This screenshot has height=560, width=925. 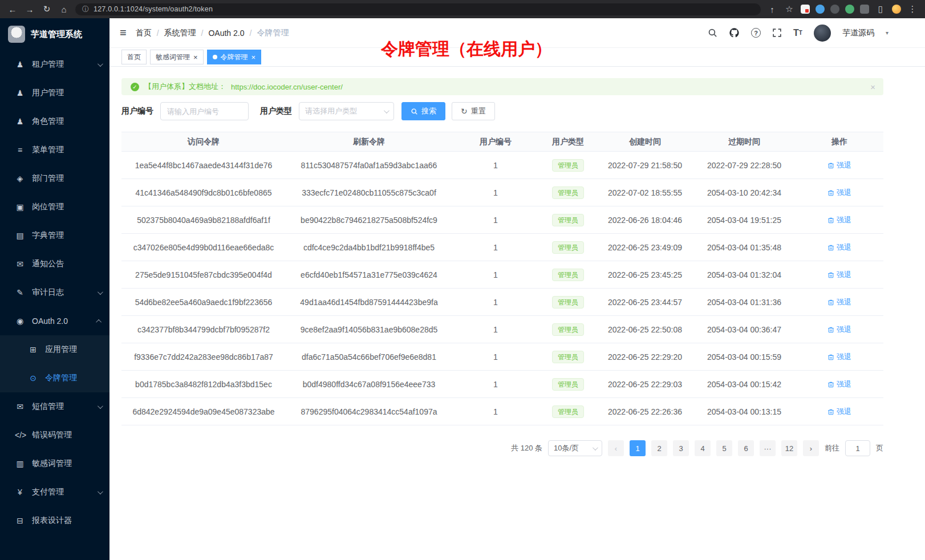 I want to click on browser-menu-icon: ⋮, so click(x=912, y=9).